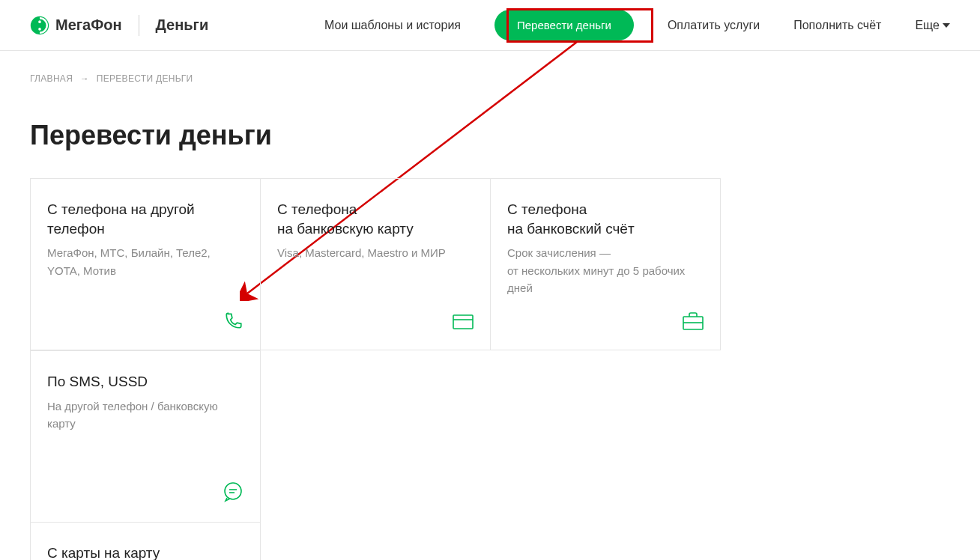 Image resolution: width=980 pixels, height=560 pixels. Describe the element at coordinates (375, 219) in the screenshot. I see `card-title: С телефонана банковскую карту` at that location.